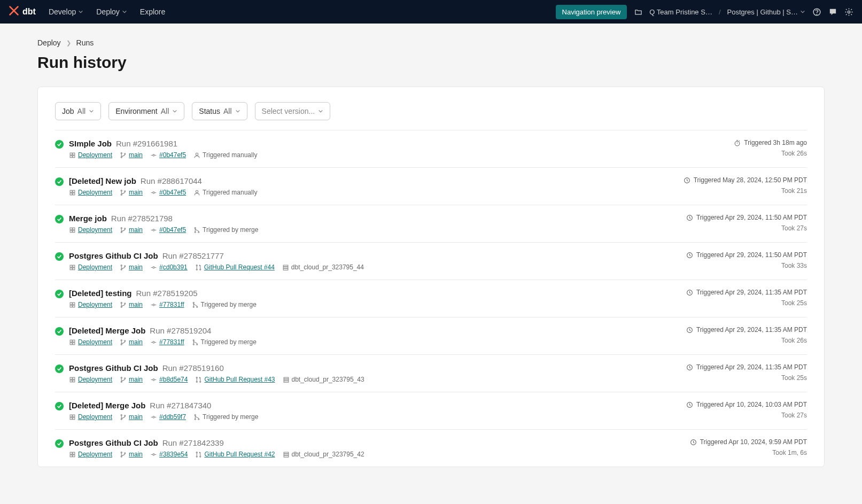 This screenshot has height=504, width=862. What do you see at coordinates (747, 330) in the screenshot?
I see `triggered-time: Triggered Apr 29, 2024, 11:35 AM PDT` at bounding box center [747, 330].